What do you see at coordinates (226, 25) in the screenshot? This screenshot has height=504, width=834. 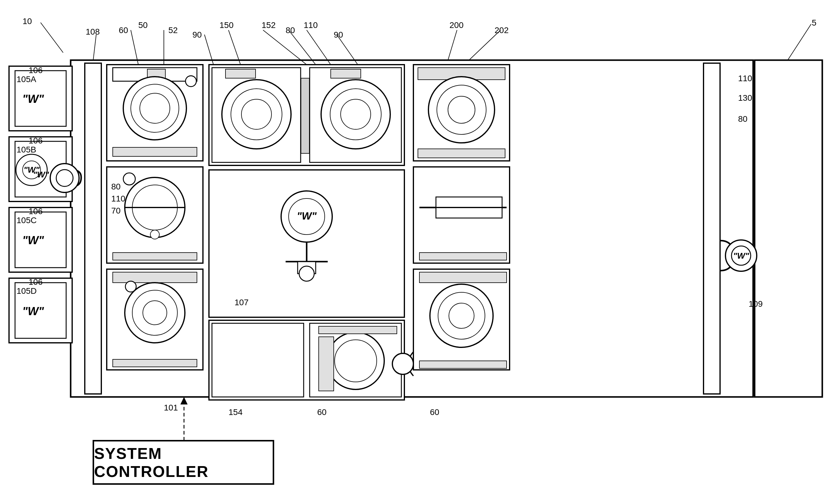 I see `ref-150: 150` at bounding box center [226, 25].